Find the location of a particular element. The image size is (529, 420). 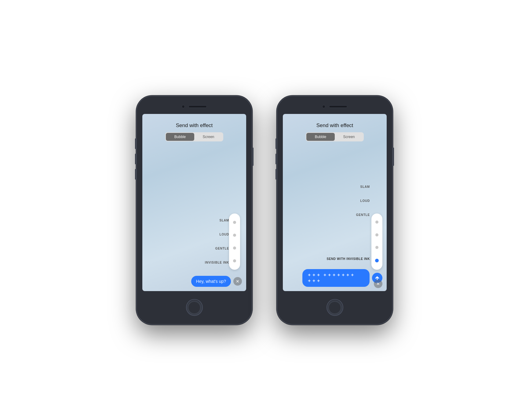

left-gentle-dot is located at coordinates (235, 248).